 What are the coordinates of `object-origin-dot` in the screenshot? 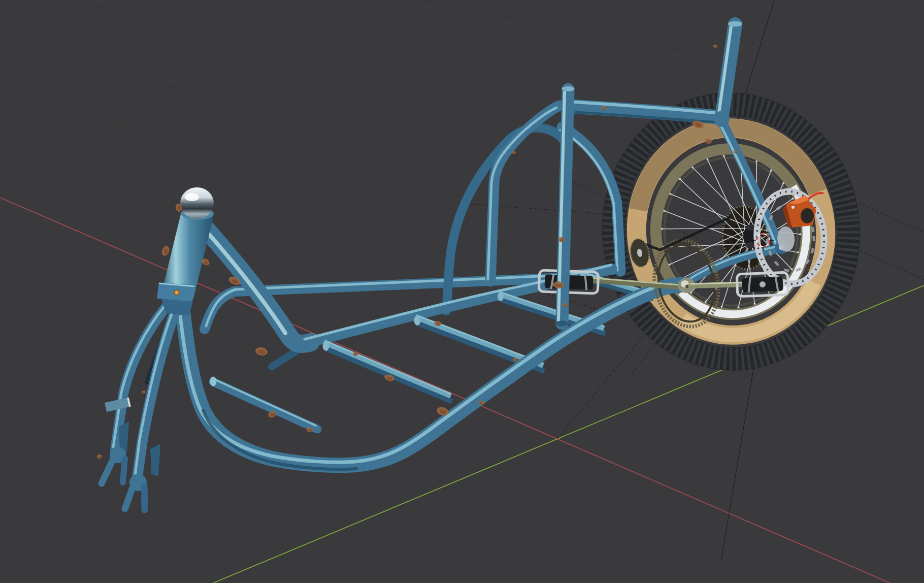 It's located at (177, 293).